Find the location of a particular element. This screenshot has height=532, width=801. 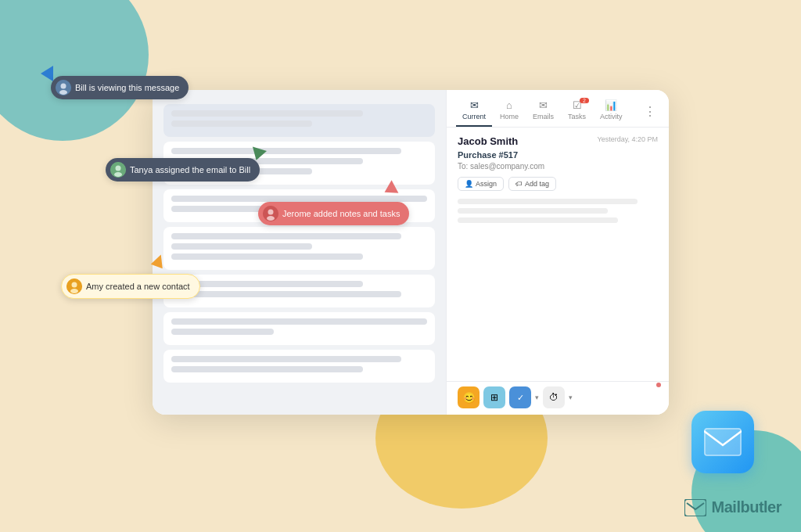

tool-btn-timer: ⏱ is located at coordinates (554, 397).